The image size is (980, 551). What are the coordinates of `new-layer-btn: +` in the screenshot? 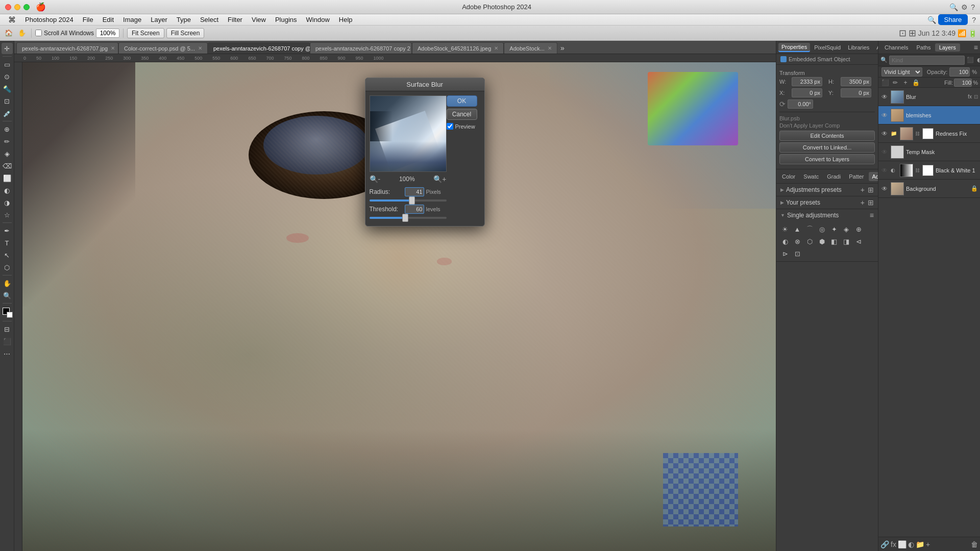 It's located at (928, 544).